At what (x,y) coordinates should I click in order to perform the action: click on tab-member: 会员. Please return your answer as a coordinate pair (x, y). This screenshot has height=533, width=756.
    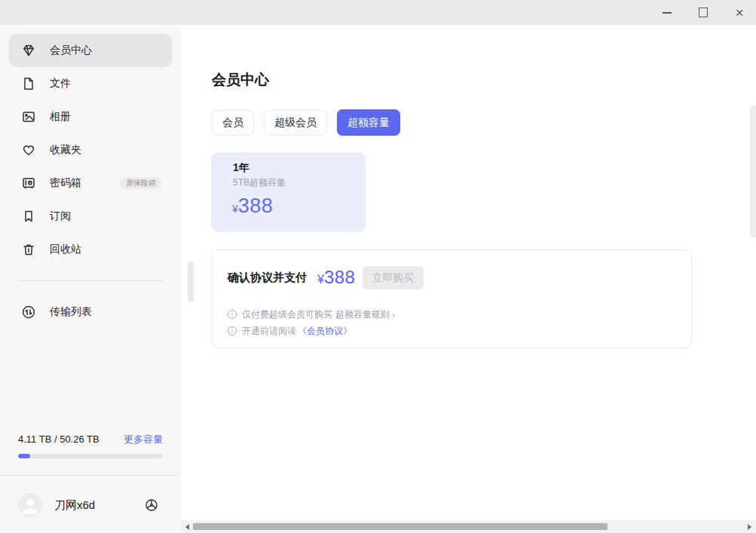
    Looking at the image, I should click on (233, 122).